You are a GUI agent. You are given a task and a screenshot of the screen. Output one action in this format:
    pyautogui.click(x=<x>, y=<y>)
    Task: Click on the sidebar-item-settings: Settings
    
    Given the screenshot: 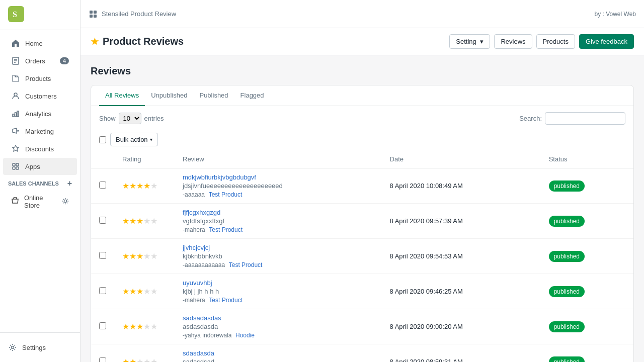 What is the action you would take?
    pyautogui.click(x=40, y=347)
    